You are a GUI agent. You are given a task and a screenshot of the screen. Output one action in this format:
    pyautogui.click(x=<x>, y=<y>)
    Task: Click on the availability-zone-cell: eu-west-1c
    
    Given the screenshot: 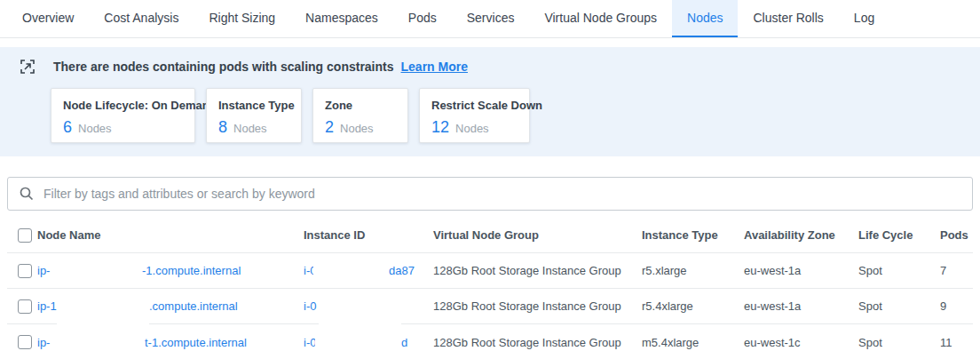 What is the action you would take?
    pyautogui.click(x=801, y=343)
    